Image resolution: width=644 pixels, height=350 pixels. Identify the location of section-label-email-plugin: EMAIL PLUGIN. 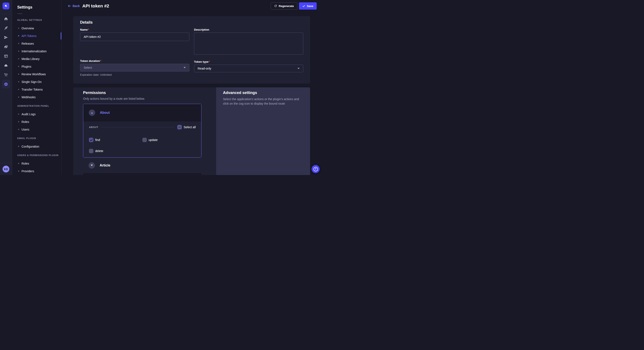
(39, 138).